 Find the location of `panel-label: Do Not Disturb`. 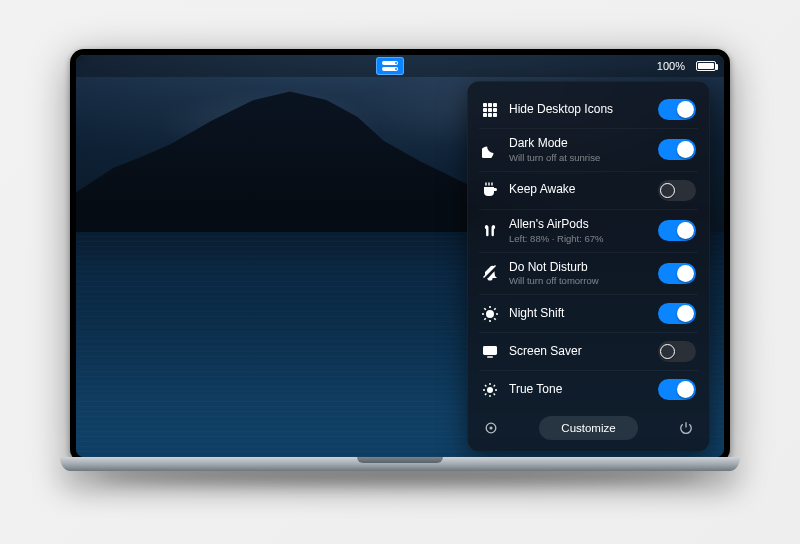

panel-label: Do Not Disturb is located at coordinates (578, 268).